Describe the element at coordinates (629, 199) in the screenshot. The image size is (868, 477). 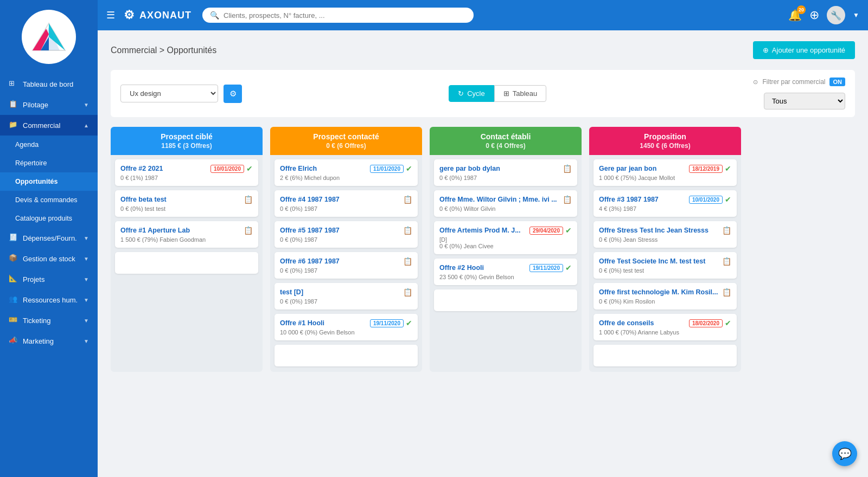
I see `card-title: Offre #3 1987 1987` at that location.